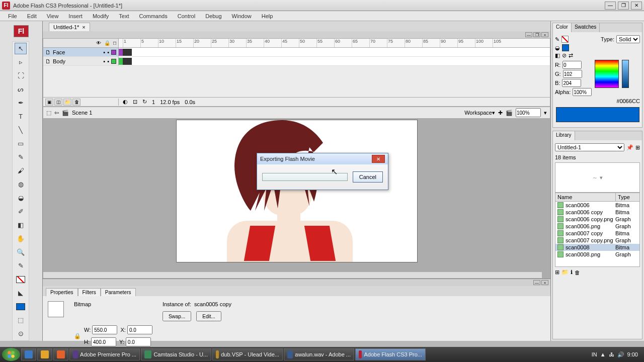  Describe the element at coordinates (598, 247) in the screenshot. I see `library-item: scan0008Bitma` at that location.